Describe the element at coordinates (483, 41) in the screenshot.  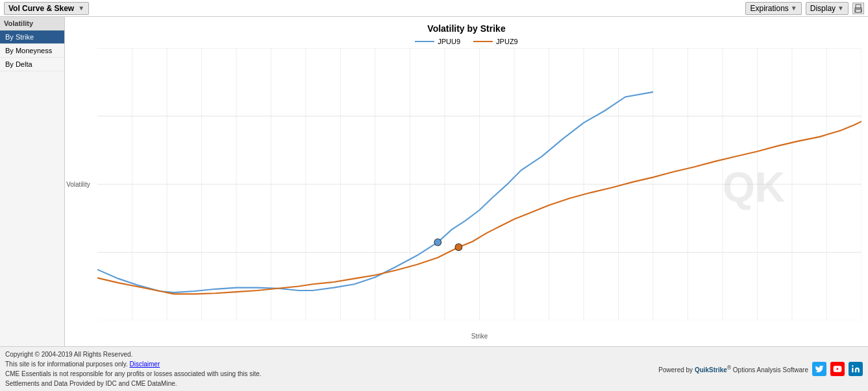
I see `legend-line-jpuz9` at that location.